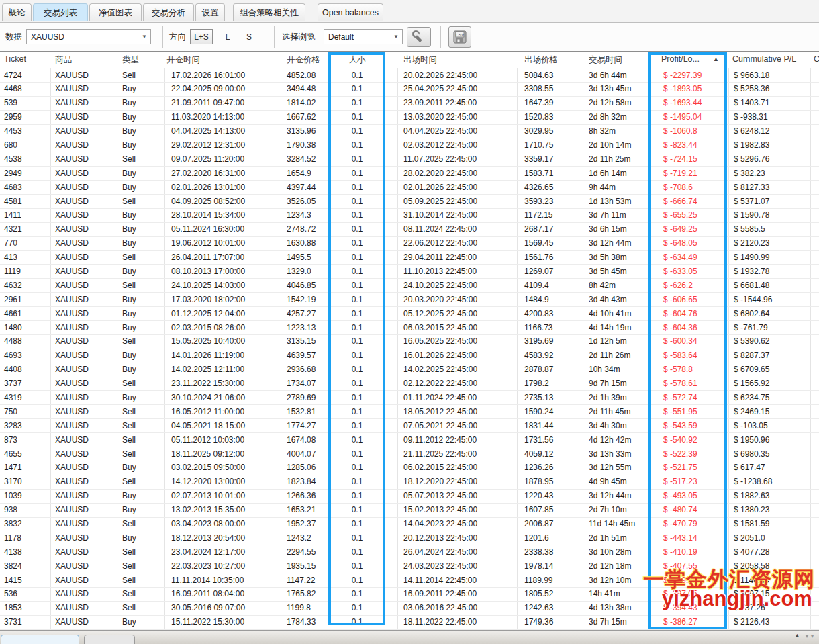  Describe the element at coordinates (363, 36) in the screenshot. I see `view-select: Default ▼` at that location.